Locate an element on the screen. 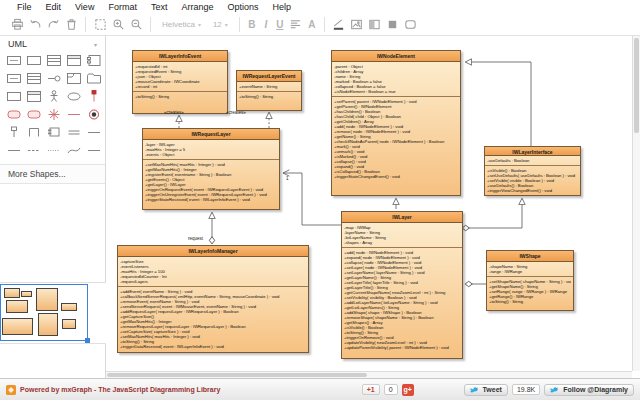 Image resolution: width=640 pixels, height=400 pixels. sidebar-section-uml: UML ▾ is located at coordinates (52, 43).